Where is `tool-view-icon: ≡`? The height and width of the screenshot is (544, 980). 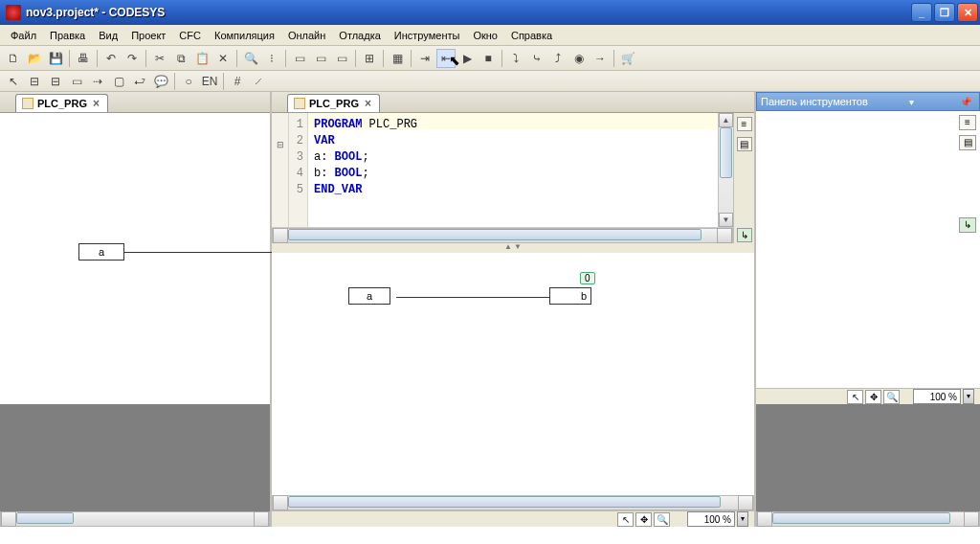
tool-view-icon: ≡ is located at coordinates (745, 125).